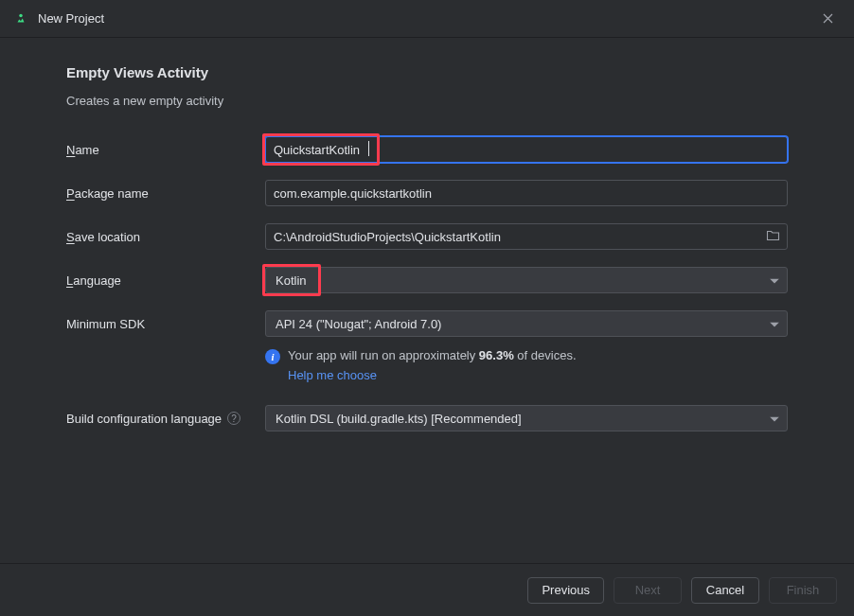 The width and height of the screenshot is (854, 616). I want to click on finish-button: Finish, so click(803, 590).